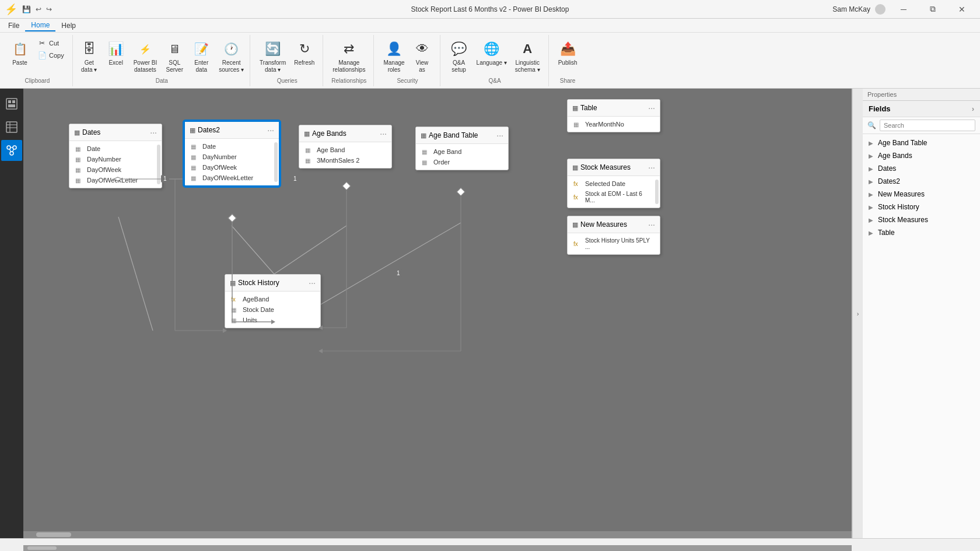 The image size is (980, 551). I want to click on field-item-stock-history: ▶ Stock History, so click(922, 207).